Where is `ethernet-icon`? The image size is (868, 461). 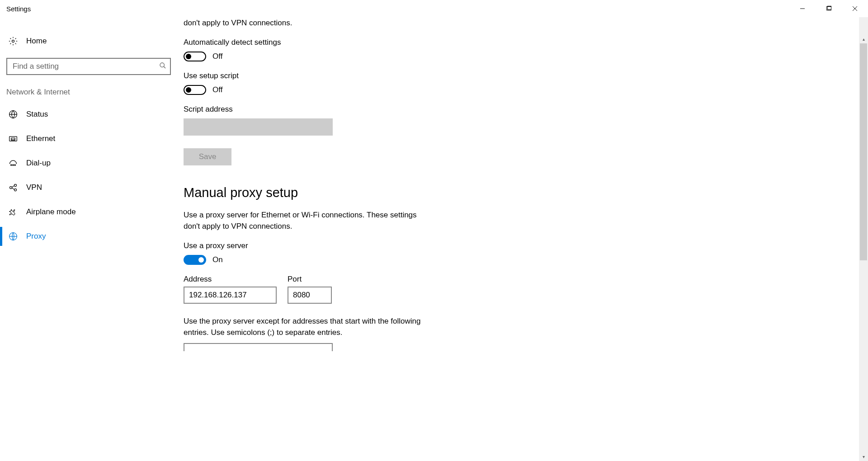 ethernet-icon is located at coordinates (13, 139).